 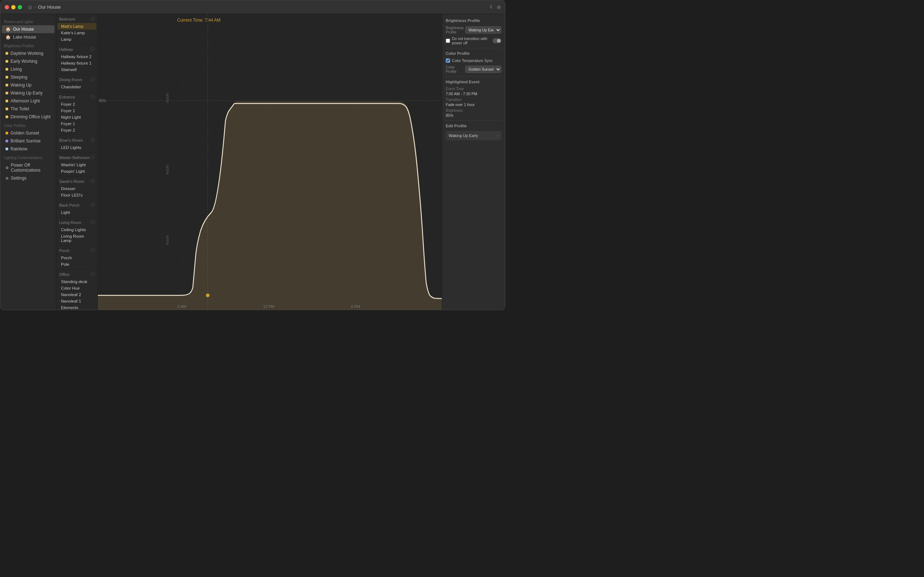 I want to click on chart-icon: ⠿, so click(x=491, y=7).